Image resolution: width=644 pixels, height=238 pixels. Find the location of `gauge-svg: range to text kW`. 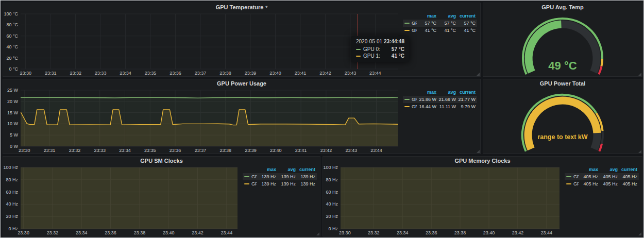

gauge-svg: range to text kW is located at coordinates (563, 121).